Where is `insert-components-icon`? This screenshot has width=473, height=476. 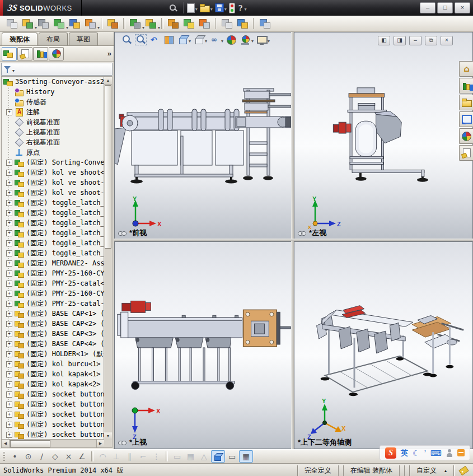 insert-components-icon is located at coordinates (28, 24).